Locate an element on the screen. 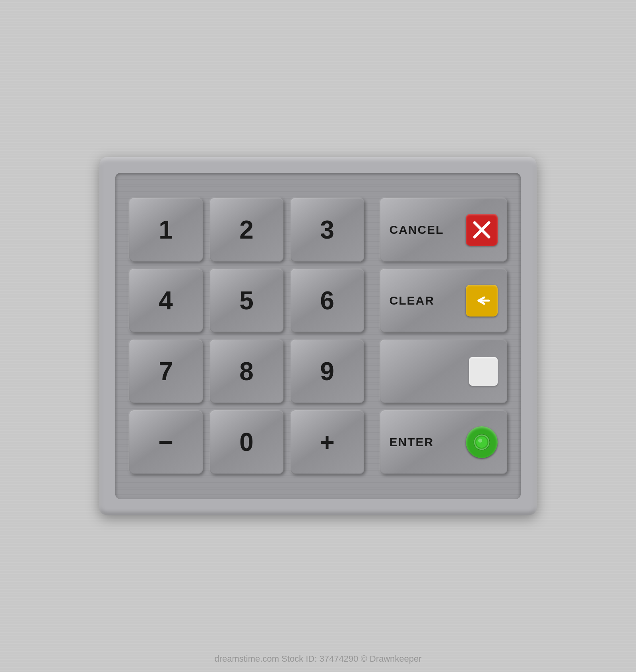  key-1-button: 1 is located at coordinates (166, 230).